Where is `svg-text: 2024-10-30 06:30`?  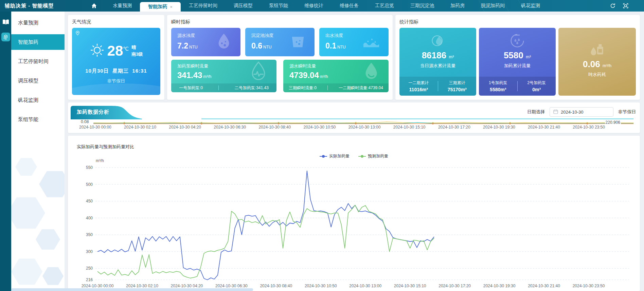
svg-text: 2024-10-30 06:30 is located at coordinates (232, 286).